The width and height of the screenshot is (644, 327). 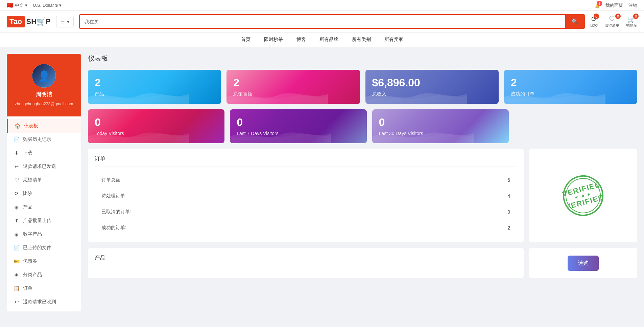 What do you see at coordinates (585, 202) in the screenshot?
I see `verified-text-bottom: VERIFIED` at bounding box center [585, 202].